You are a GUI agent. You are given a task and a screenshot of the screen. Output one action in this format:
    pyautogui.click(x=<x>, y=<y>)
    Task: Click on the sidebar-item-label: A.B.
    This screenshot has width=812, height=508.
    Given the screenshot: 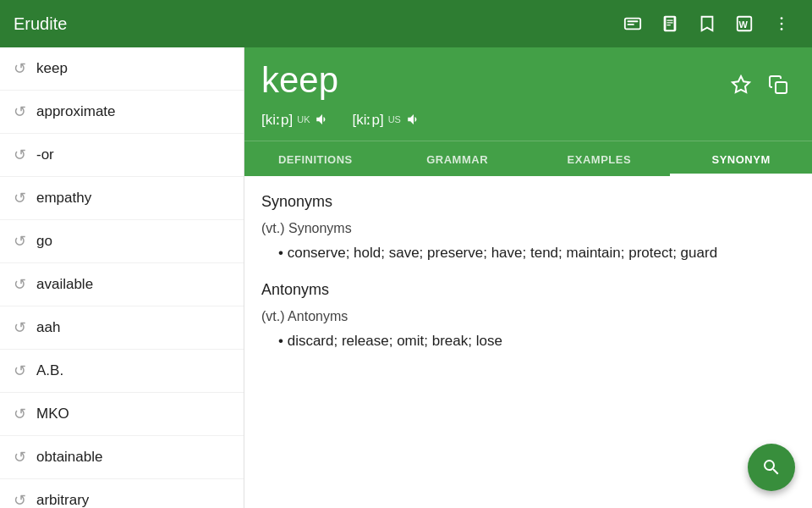 What is the action you would take?
    pyautogui.click(x=50, y=371)
    